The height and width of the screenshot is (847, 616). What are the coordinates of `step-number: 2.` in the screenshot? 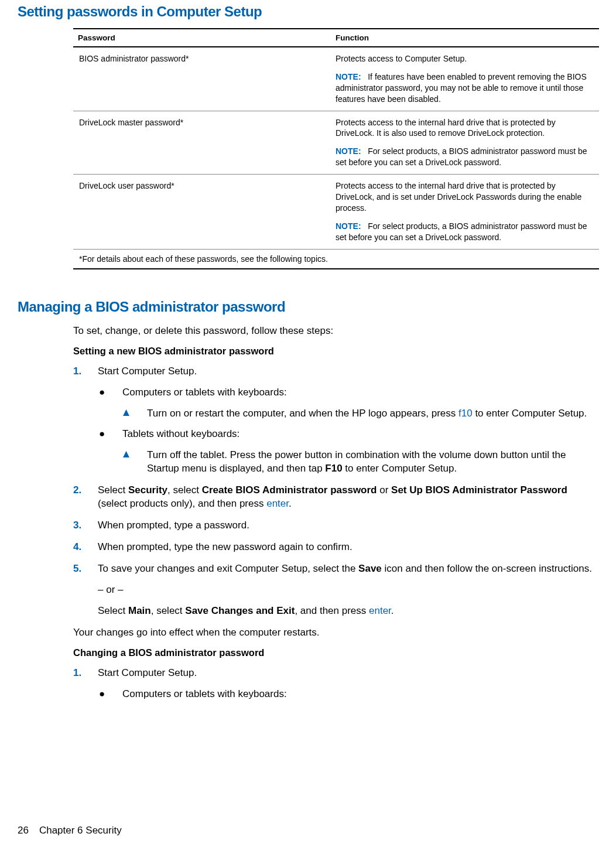 It's located at (85, 490).